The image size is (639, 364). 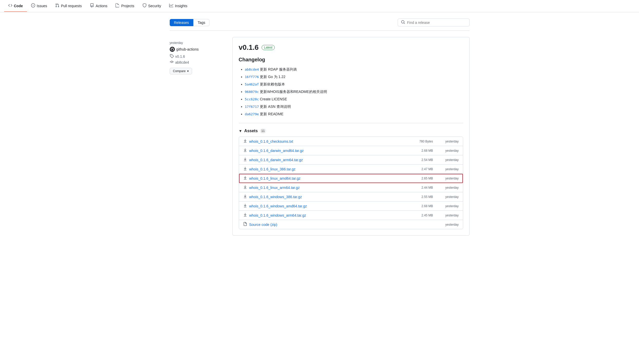 I want to click on commit-link-2: 16ff776, so click(x=252, y=77).